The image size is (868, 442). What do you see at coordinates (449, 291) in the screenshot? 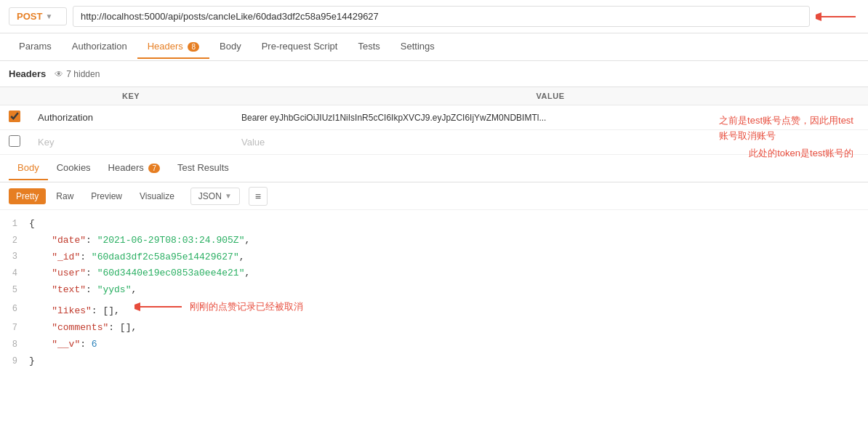
I see `line-content-5: "text": "yyds",` at bounding box center [449, 291].